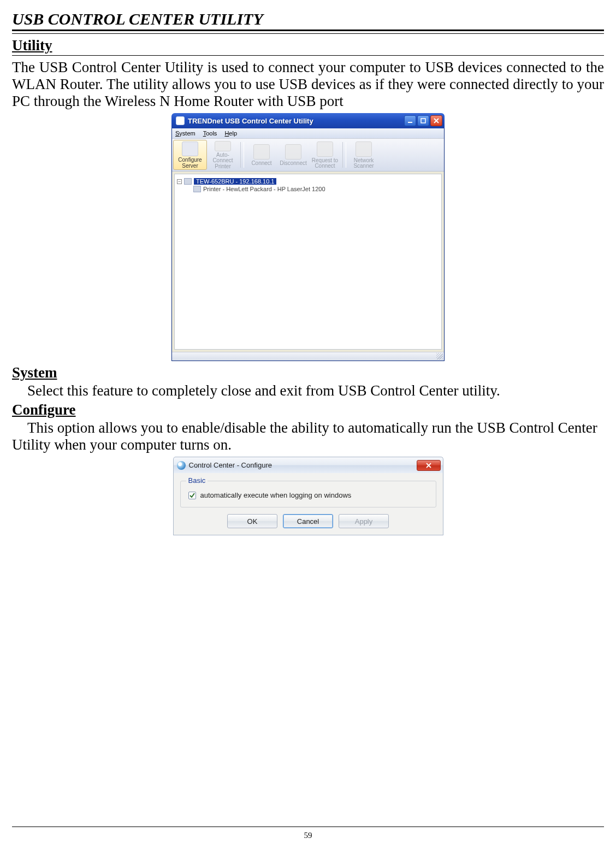  Describe the element at coordinates (308, 410) in the screenshot. I see `section-heading-configure: Configure` at that location.